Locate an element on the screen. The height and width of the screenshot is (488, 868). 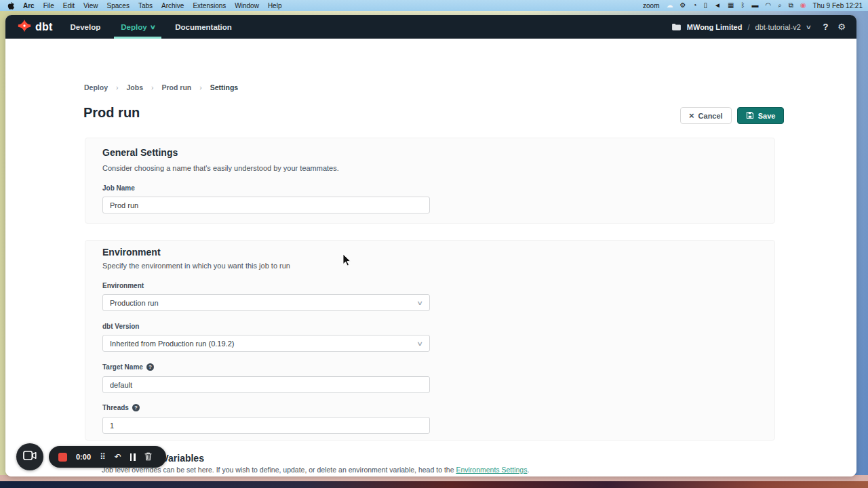
clock-status-icon: ◔ is located at coordinates (694, 5).